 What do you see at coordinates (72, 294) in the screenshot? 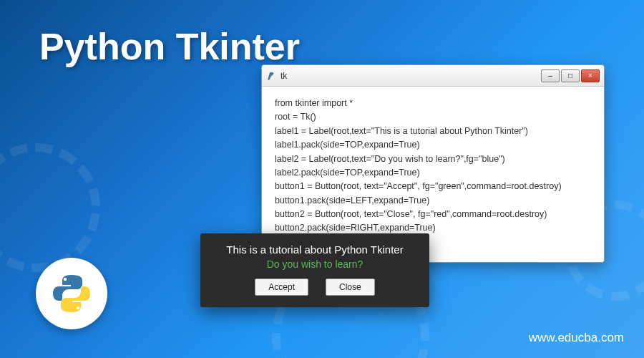
I see `python-icon` at bounding box center [72, 294].